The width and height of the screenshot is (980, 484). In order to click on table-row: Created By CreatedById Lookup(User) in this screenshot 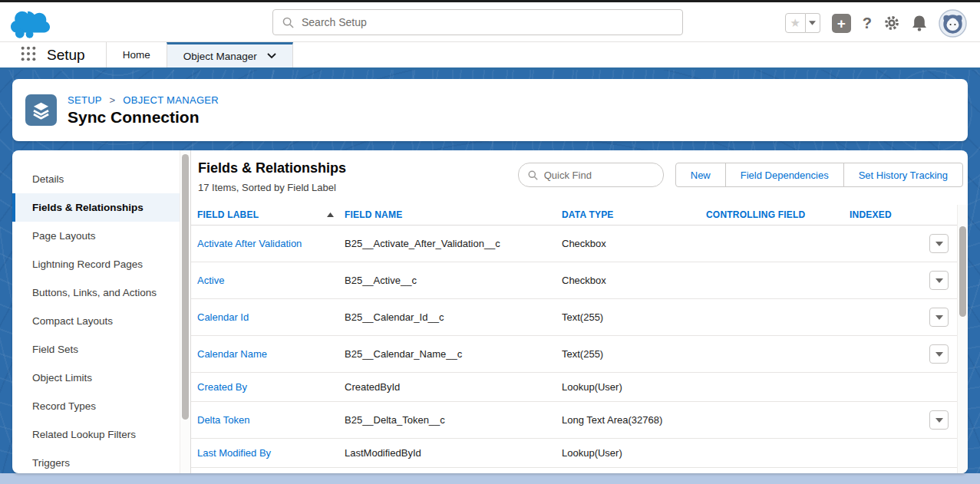, I will do `click(574, 387)`.